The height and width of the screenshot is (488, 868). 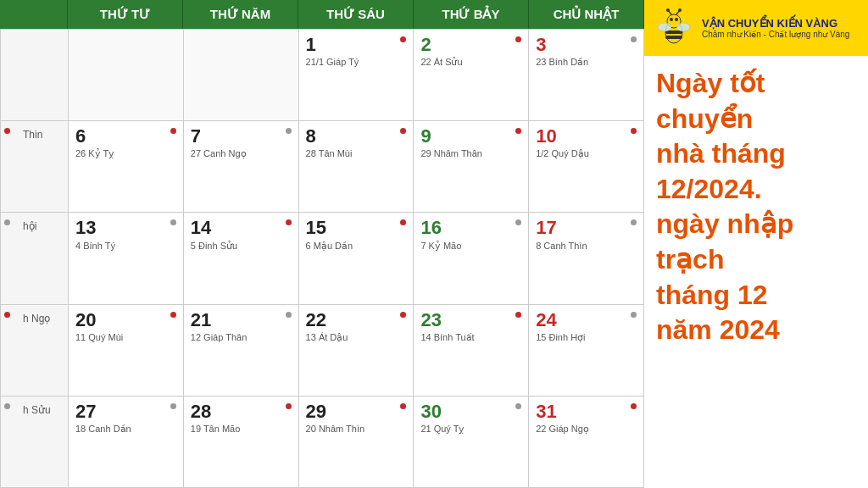 I want to click on day-cell-0-4: 222 Át Sửu, so click(x=471, y=75).